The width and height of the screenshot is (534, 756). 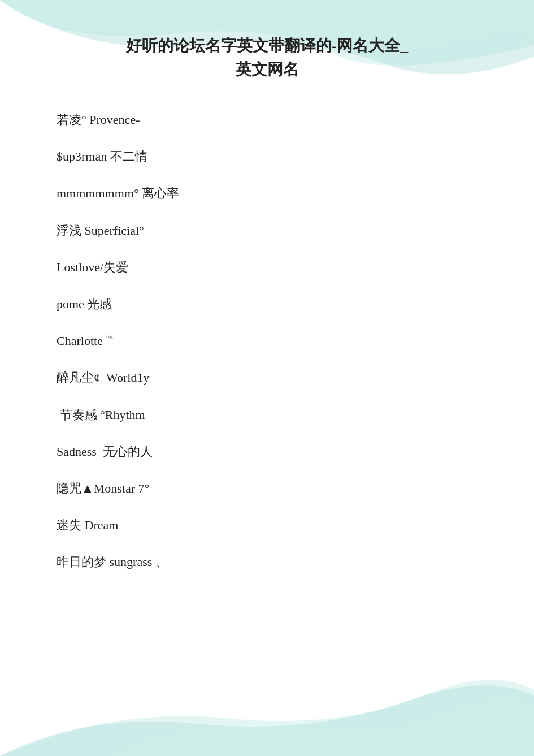 What do you see at coordinates (267, 267) in the screenshot?
I see `list-item: Lostlove/失爱` at bounding box center [267, 267].